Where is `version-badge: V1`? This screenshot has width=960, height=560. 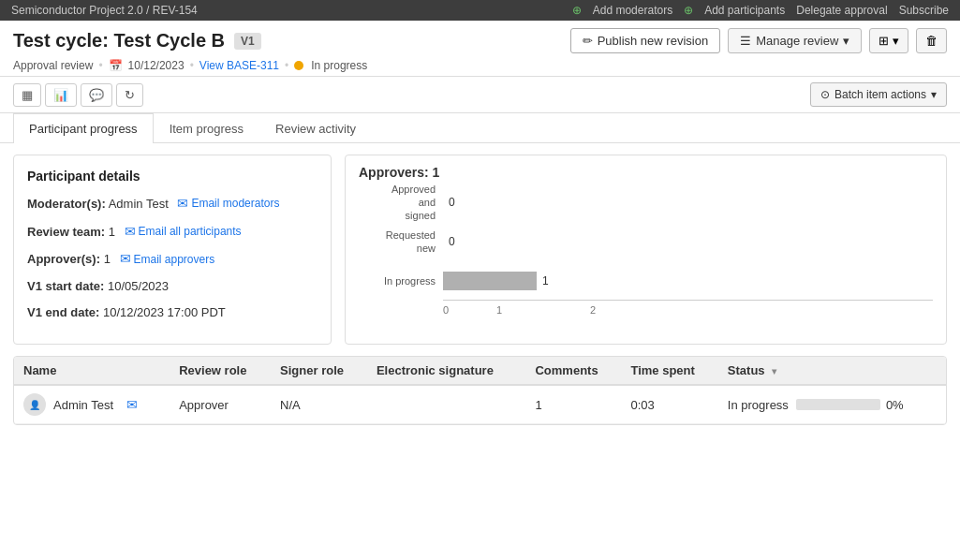
version-badge: V1 is located at coordinates (247, 41).